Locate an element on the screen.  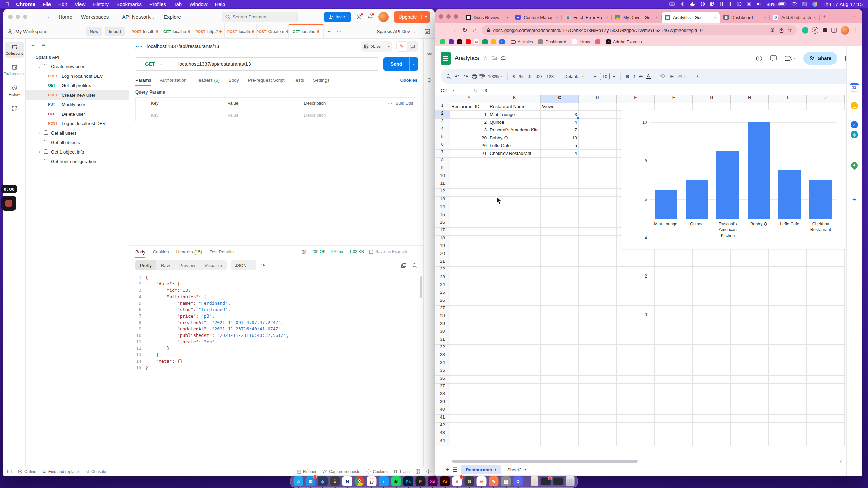
panel-toggle-icon is located at coordinates (9, 472).